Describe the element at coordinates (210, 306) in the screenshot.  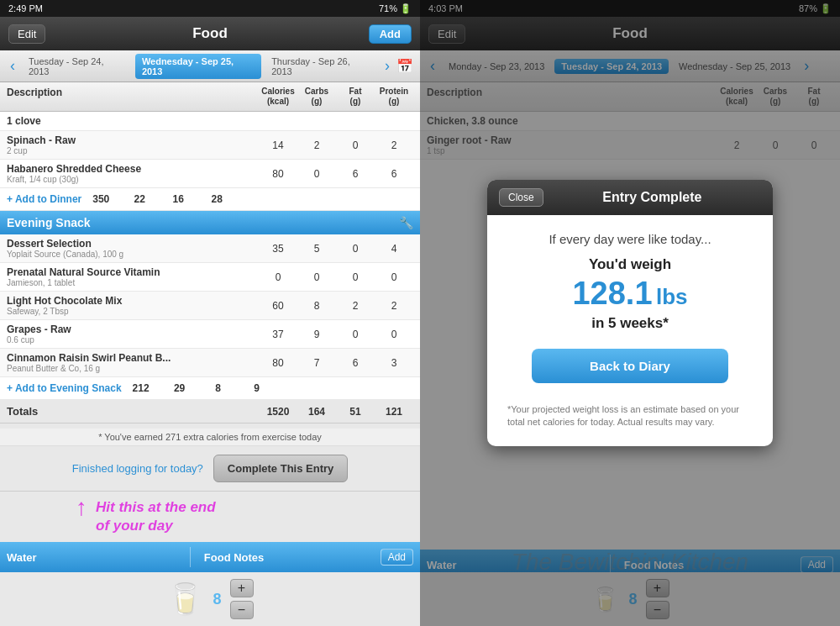
I see `table-row: Light Hot Chocolate Mix Safeway, 2 Tbsp …` at that location.